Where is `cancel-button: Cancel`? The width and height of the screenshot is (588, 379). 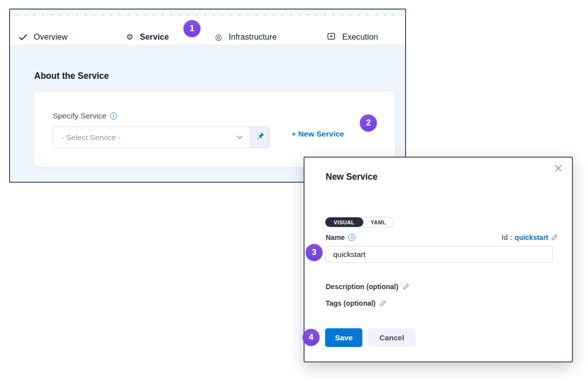
cancel-button: Cancel is located at coordinates (392, 337).